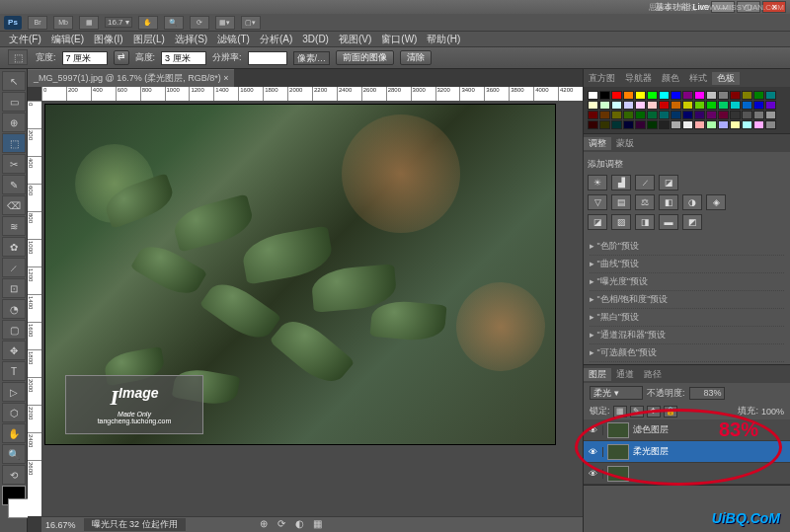 The height and width of the screenshot is (532, 790). I want to click on layer-thumbnail, so click(618, 474).